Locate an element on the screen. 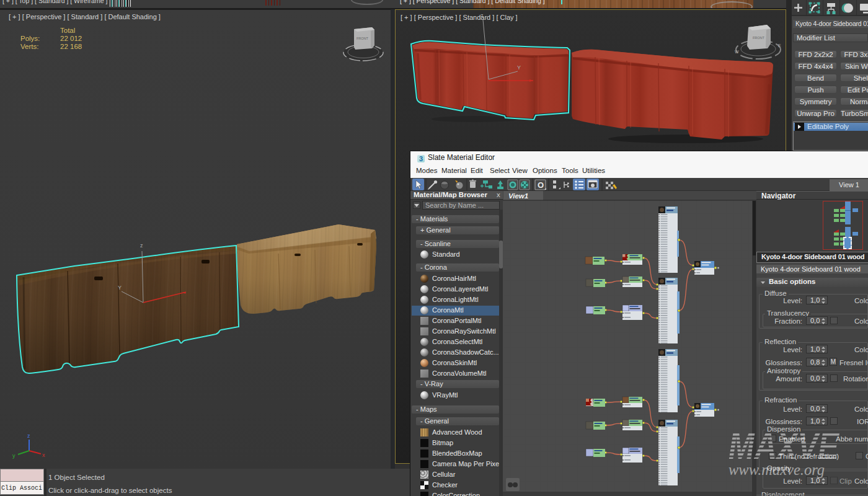  svg-text: www.maxve.org is located at coordinates (776, 470).